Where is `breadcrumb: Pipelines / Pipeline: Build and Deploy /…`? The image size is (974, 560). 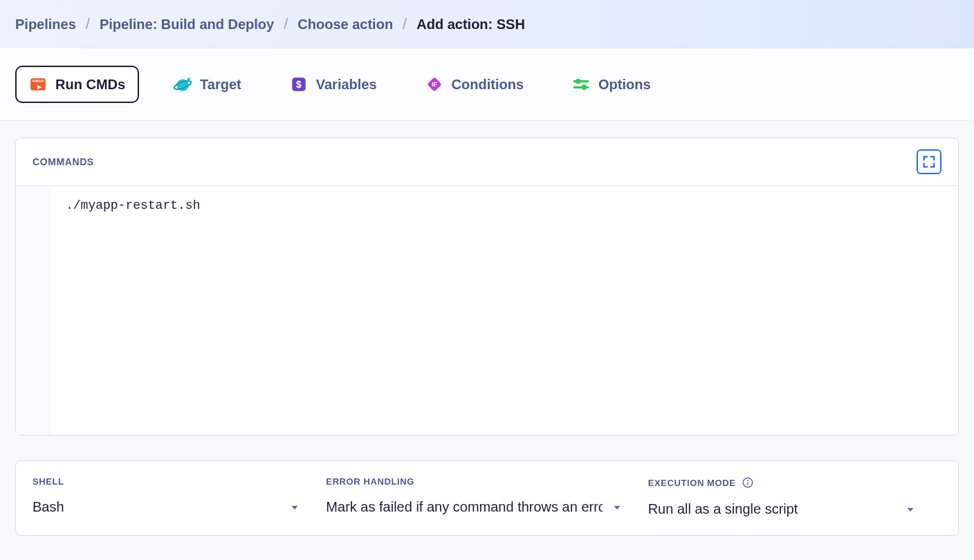 breadcrumb: Pipelines / Pipeline: Build and Deploy /… is located at coordinates (487, 24).